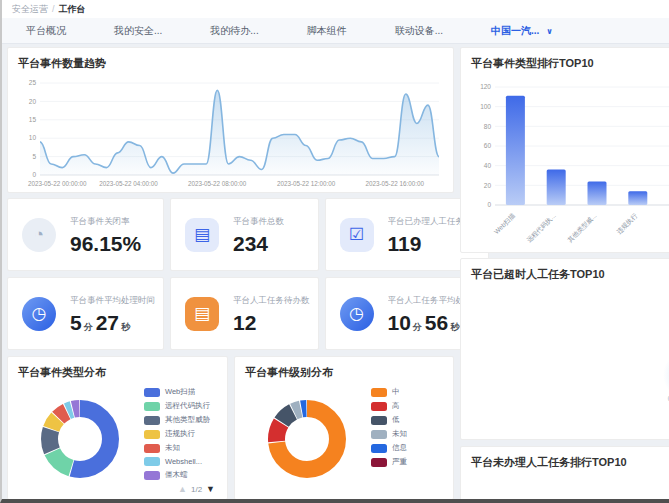 The height and width of the screenshot is (503, 669). What do you see at coordinates (306, 184) in the screenshot?
I see `svg-text: 2023-05-22 12:00:00` at bounding box center [306, 184].